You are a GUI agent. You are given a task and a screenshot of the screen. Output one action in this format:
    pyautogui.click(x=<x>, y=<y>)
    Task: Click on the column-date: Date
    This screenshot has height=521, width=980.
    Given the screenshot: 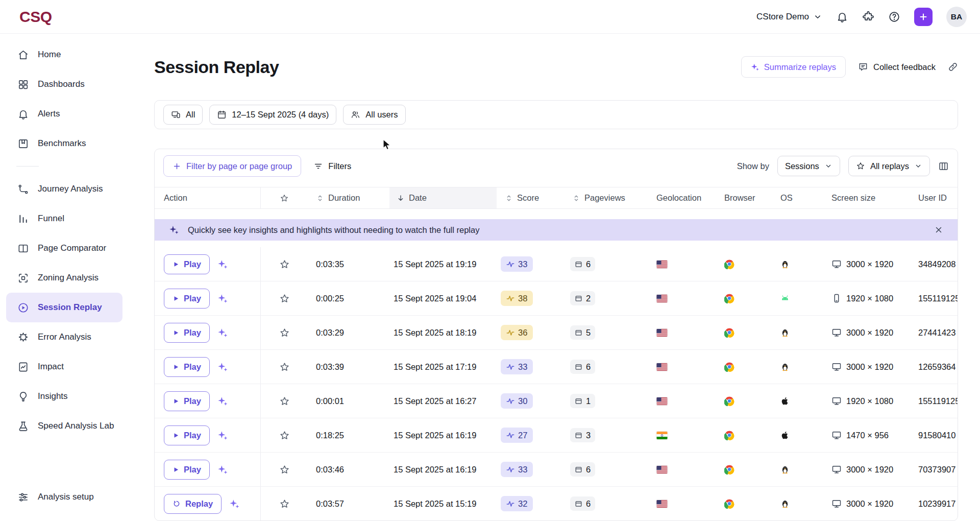 What is the action you would take?
    pyautogui.click(x=443, y=198)
    